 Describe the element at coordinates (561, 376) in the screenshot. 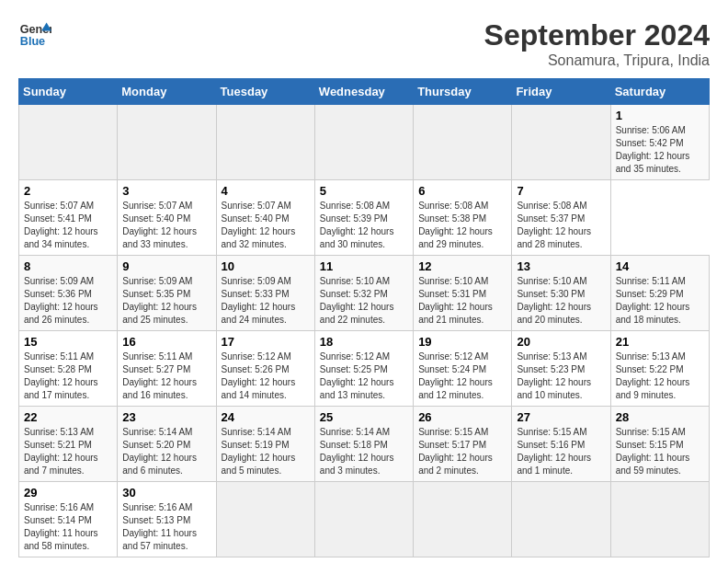

I see `day-info: Sunrise: 5:13 AMSunset: 5:23 PMDaylight:…` at that location.